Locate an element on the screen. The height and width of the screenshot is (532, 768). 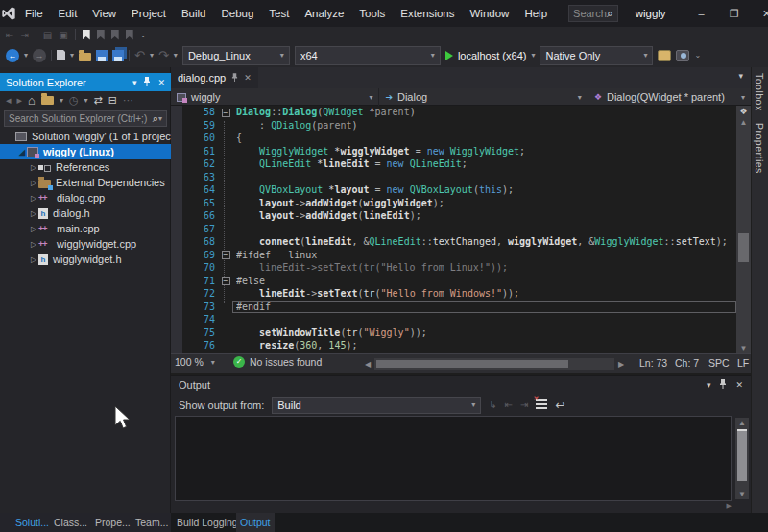
code-line-73: 73#endif is located at coordinates (461, 307).